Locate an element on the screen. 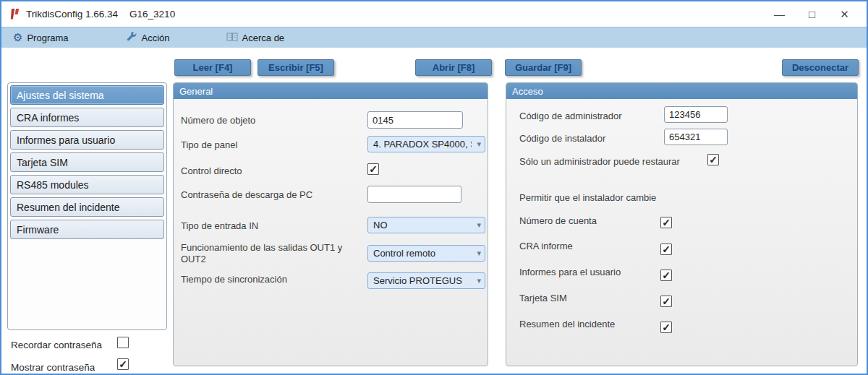  object-number-label: Número de objeto is located at coordinates (218, 121).